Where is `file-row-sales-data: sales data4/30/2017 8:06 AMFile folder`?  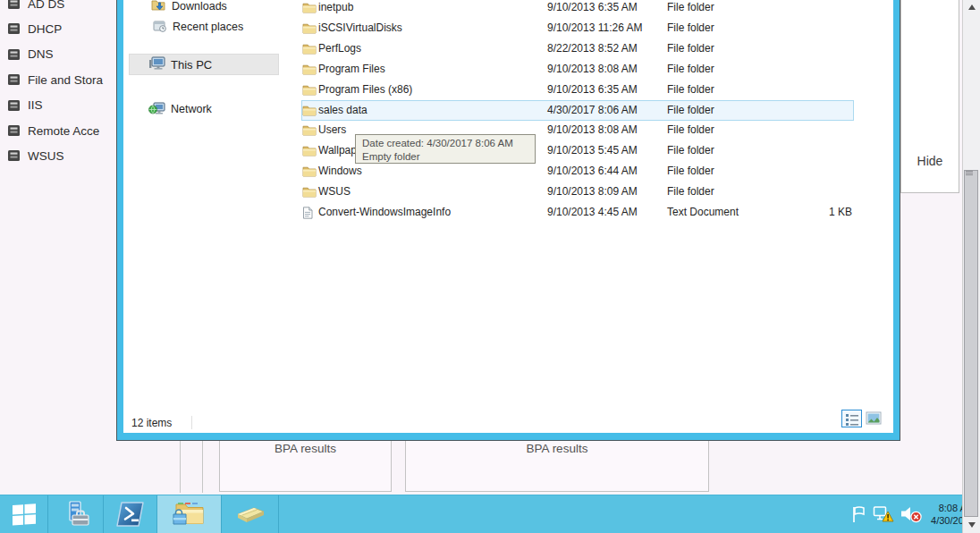 file-row-sales-data: sales data4/30/2017 8:06 AMFile folder is located at coordinates (578, 111).